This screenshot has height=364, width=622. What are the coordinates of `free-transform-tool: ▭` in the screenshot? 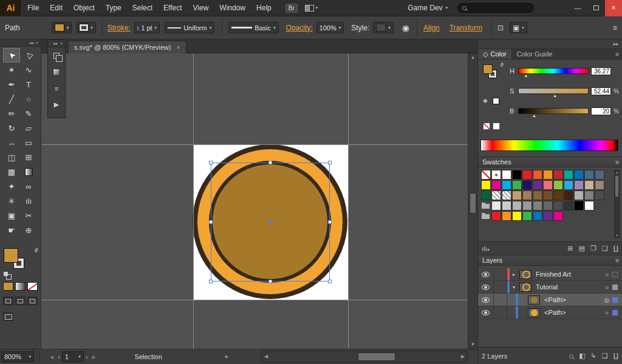 It's located at (29, 143).